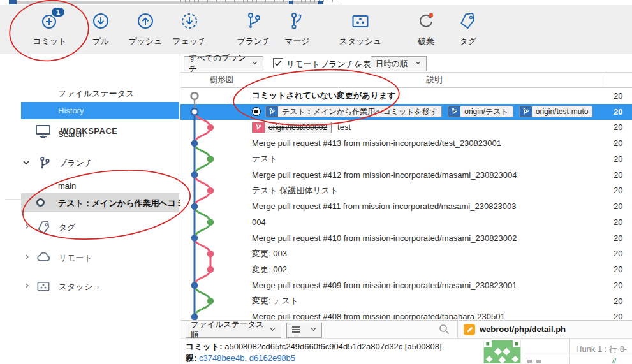  What do you see at coordinates (469, 330) in the screenshot?
I see `modified-file-icon` at bounding box center [469, 330].